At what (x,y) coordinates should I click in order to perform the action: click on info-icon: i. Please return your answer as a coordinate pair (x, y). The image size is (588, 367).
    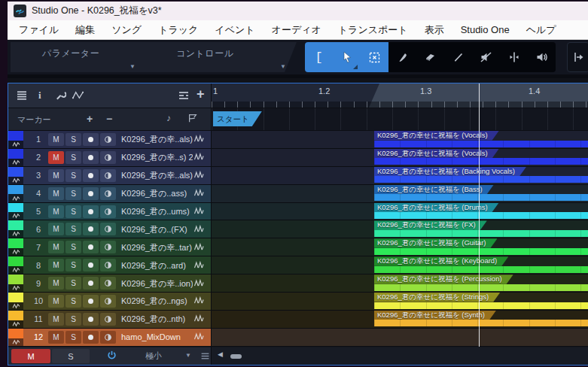
    Looking at the image, I should click on (40, 96).